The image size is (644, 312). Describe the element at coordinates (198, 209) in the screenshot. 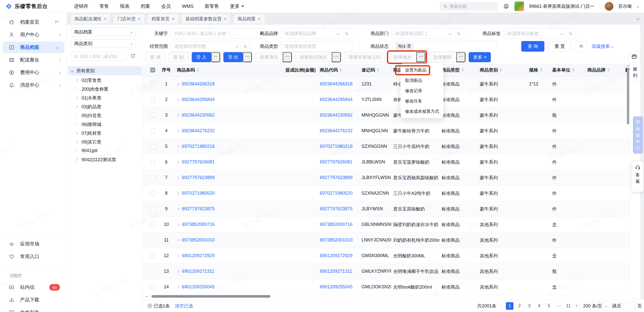

I see `barcode-link: 6927797623875` at that location.